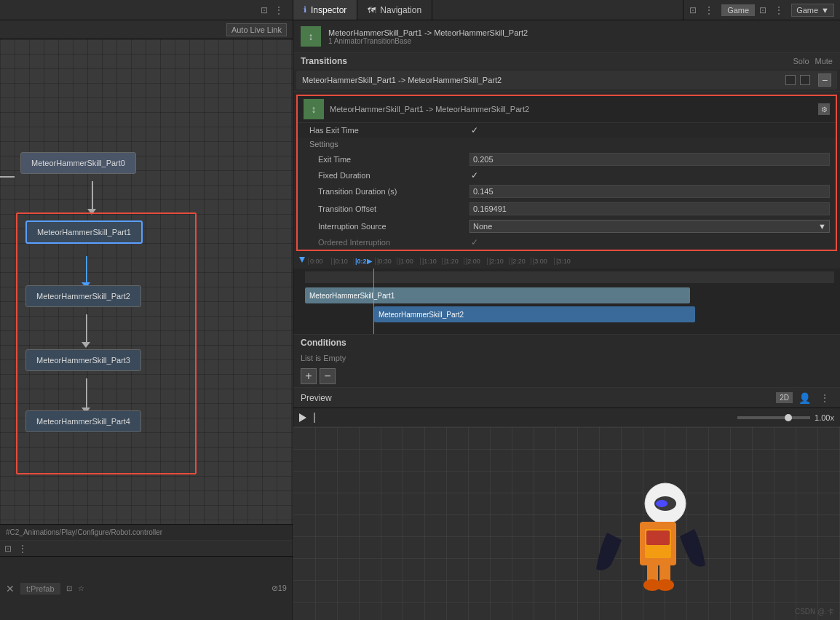 The height and width of the screenshot is (620, 840). Describe the element at coordinates (475, 130) in the screenshot. I see `has-exit-time-check: ✓` at that location.